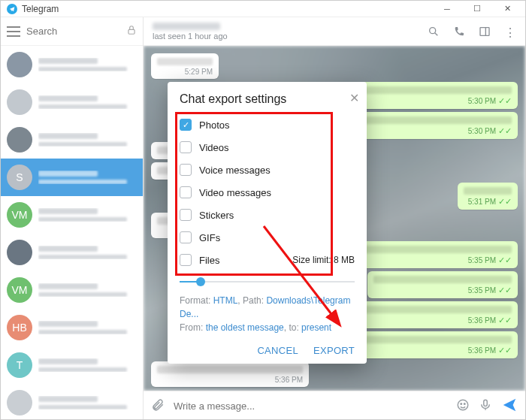 The height and width of the screenshot is (420, 526). What do you see at coordinates (268, 125) in the screenshot?
I see `export-option-row: ✓Photos` at bounding box center [268, 125].